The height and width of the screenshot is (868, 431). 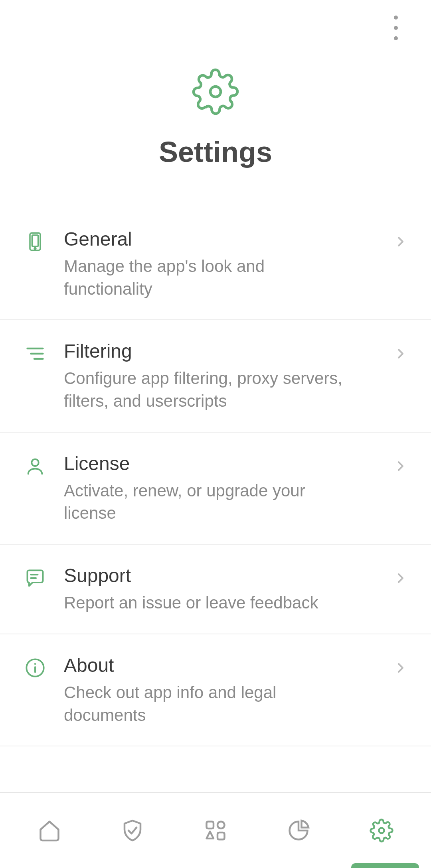 I want to click on settings-item-title: License, so click(x=216, y=464).